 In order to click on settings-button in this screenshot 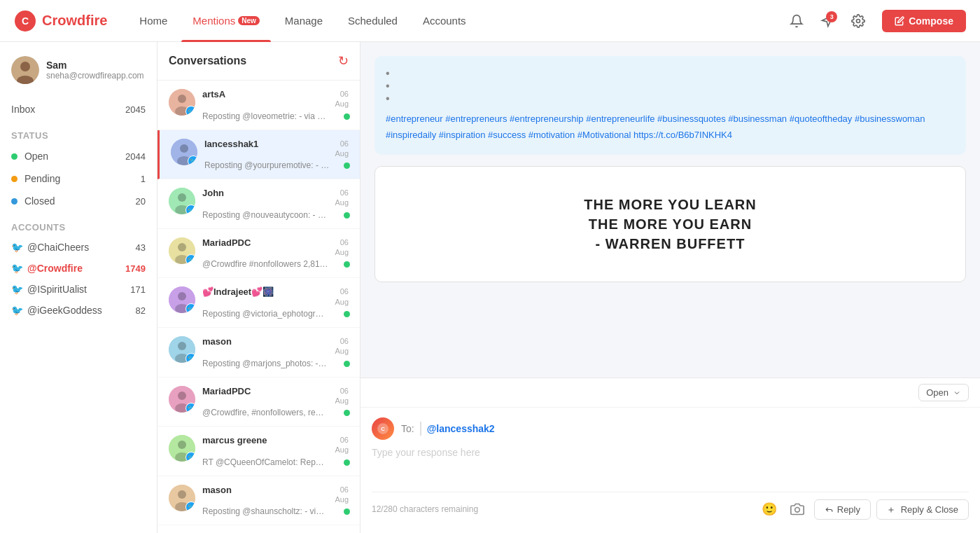, I will do `click(858, 21)`.